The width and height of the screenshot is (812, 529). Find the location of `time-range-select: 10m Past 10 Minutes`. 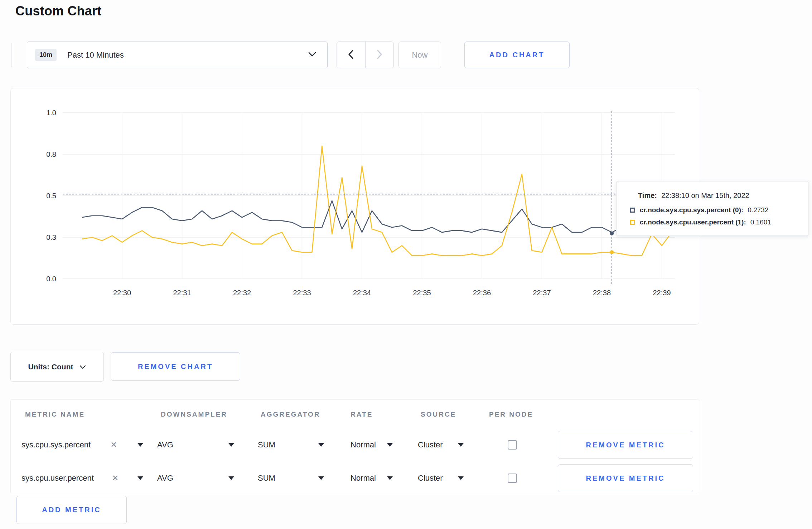

time-range-select: 10m Past 10 Minutes is located at coordinates (177, 55).